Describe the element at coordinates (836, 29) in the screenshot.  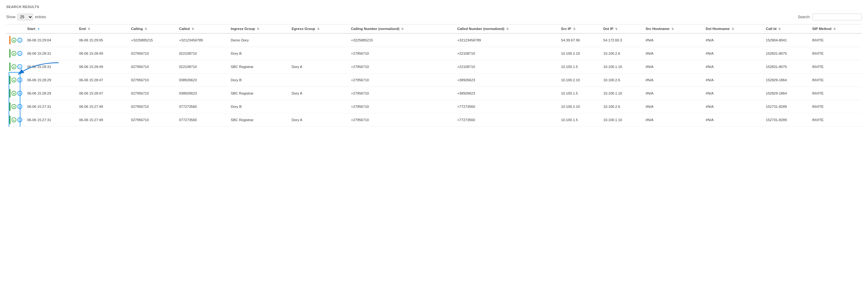
I see `col-sip-method: SIP Method ⇅` at that location.